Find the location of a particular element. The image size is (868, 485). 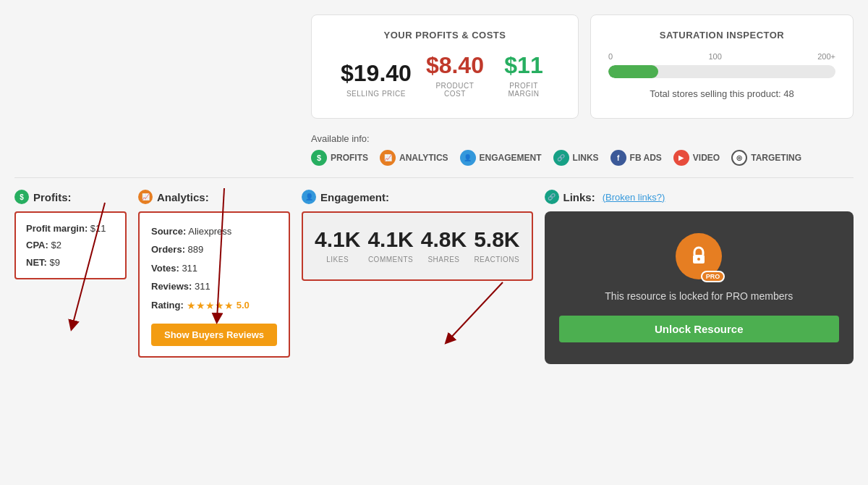

badge-fbads-label: FB ADS is located at coordinates (646, 158).